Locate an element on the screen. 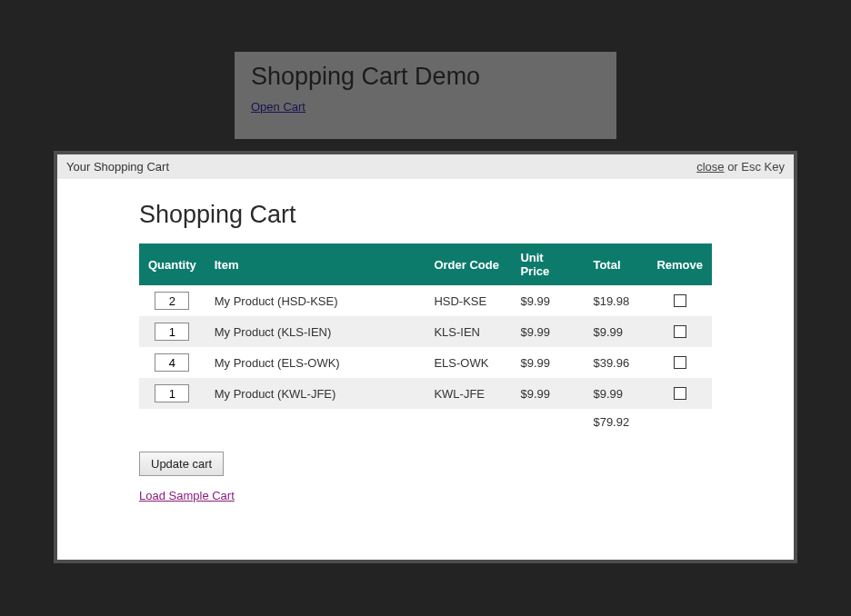 The height and width of the screenshot is (616, 851). col-quantity: Quantity is located at coordinates (173, 264).